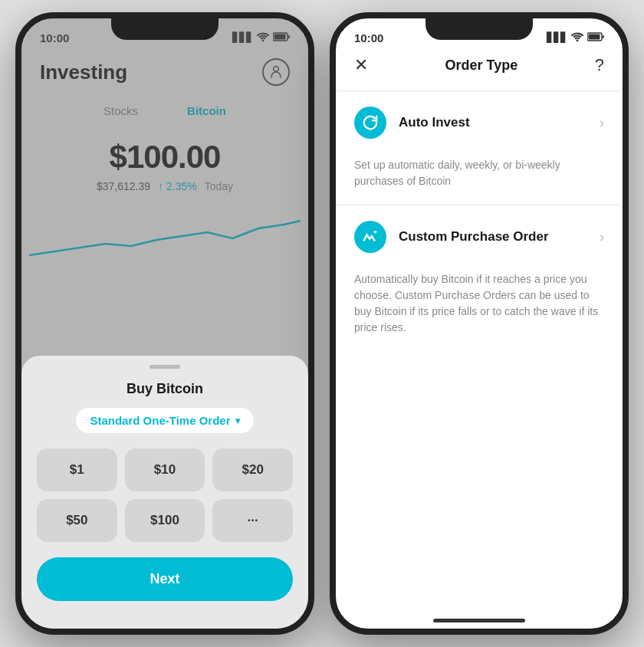 This screenshot has height=647, width=644. I want to click on auto-invest-chevron: ›, so click(602, 123).